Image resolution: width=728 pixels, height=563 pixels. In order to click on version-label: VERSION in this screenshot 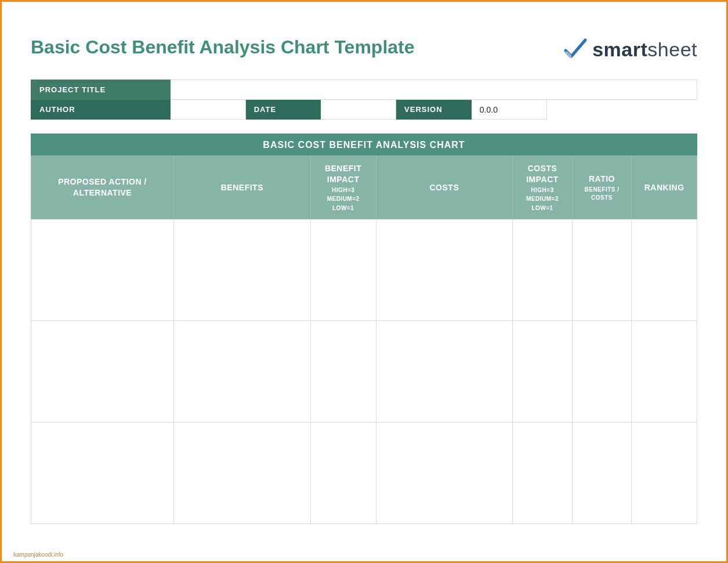, I will do `click(434, 110)`.